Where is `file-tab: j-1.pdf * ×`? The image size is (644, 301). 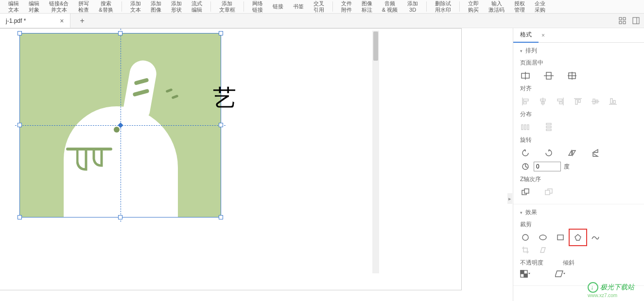
file-tab: j-1.pdf * × is located at coordinates (35, 20).